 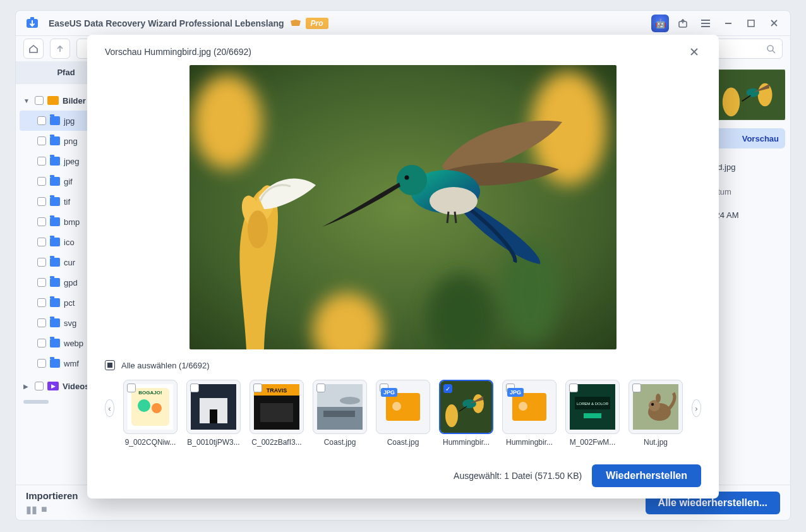 What do you see at coordinates (749, 95) in the screenshot?
I see `preview-thumbnail` at bounding box center [749, 95].